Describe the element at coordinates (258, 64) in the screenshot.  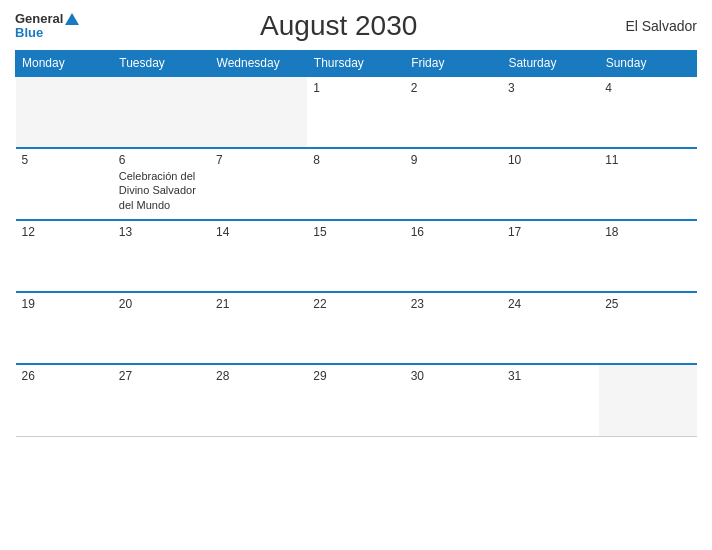
I see `header-wednesday: Wednesday` at that location.